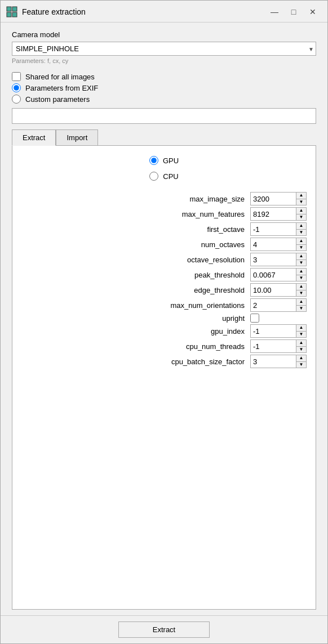 Image resolution: width=328 pixels, height=644 pixels. What do you see at coordinates (301, 242) in the screenshot?
I see `spinbox-up-num_octaves: ▲` at bounding box center [301, 242].